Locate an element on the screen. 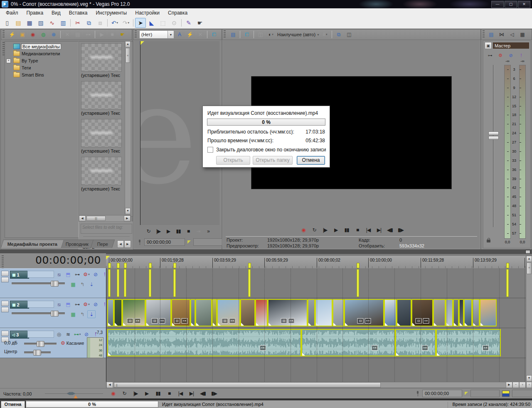 Image resolution: width=532 pixels, height=408 pixels. track-1-lane is located at coordinates (316, 283).